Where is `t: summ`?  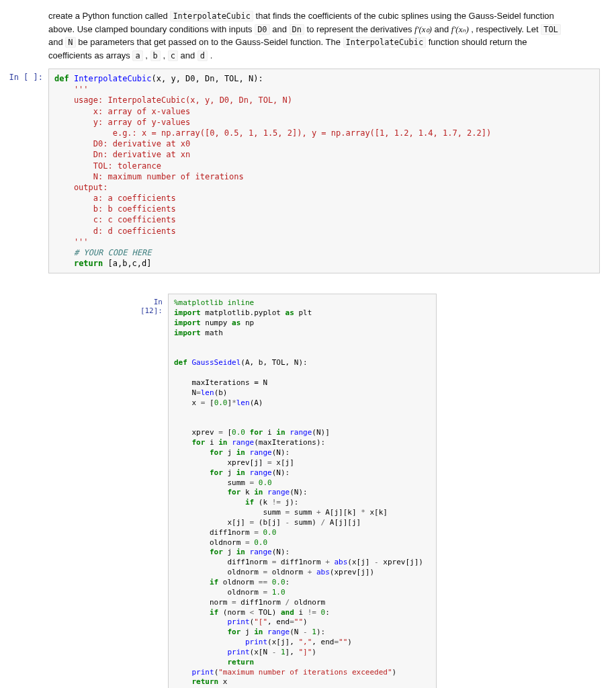 t: summ is located at coordinates (230, 512).